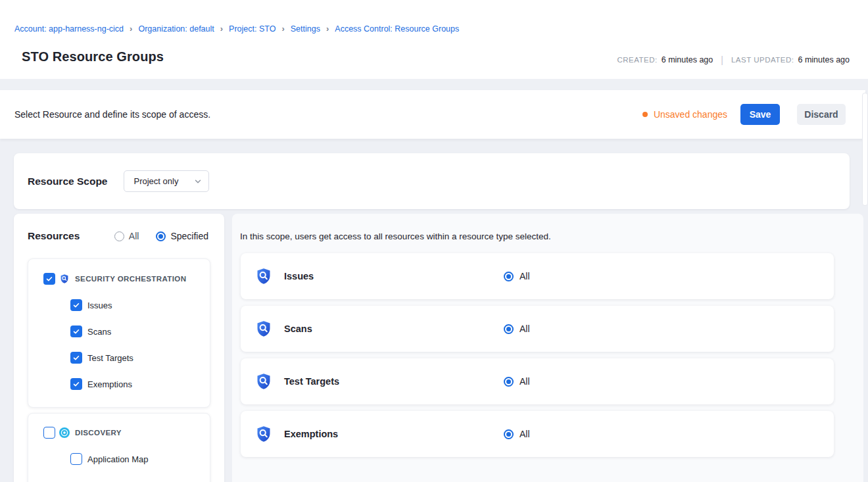 The width and height of the screenshot is (868, 482). I want to click on breadcrumb-resource-groups: Access Control: Resource Groups, so click(397, 29).